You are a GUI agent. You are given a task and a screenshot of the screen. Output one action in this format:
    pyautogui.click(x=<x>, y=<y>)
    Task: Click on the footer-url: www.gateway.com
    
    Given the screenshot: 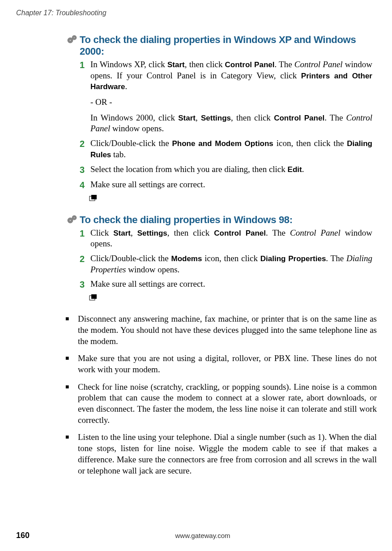 What is the action you would take?
    pyautogui.click(x=202, y=536)
    